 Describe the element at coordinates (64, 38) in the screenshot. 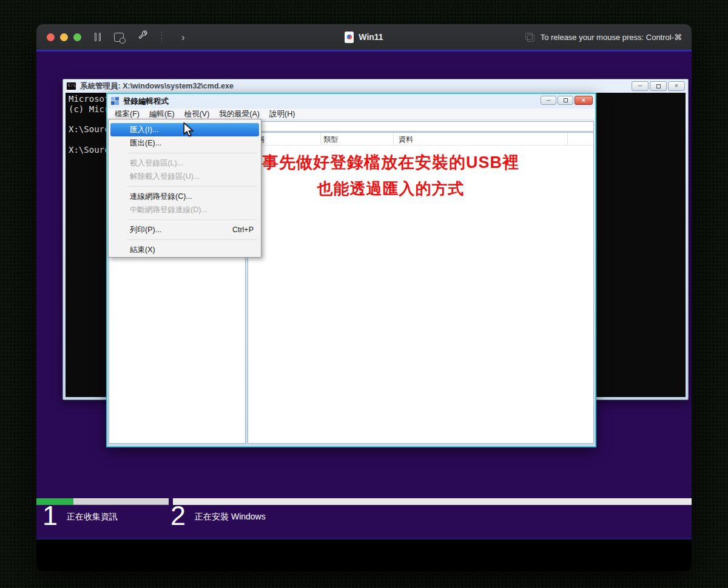

I see `traffic-lights` at that location.